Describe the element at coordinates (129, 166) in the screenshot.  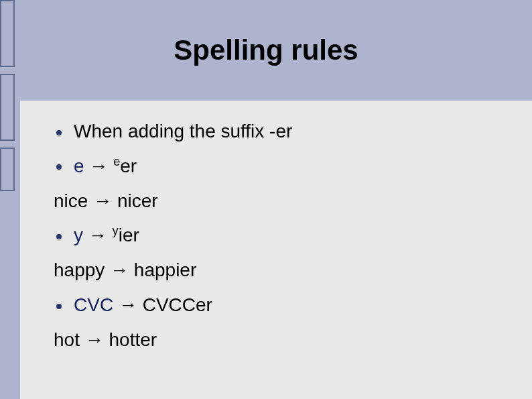
I see `rule-e-to: er` at that location.